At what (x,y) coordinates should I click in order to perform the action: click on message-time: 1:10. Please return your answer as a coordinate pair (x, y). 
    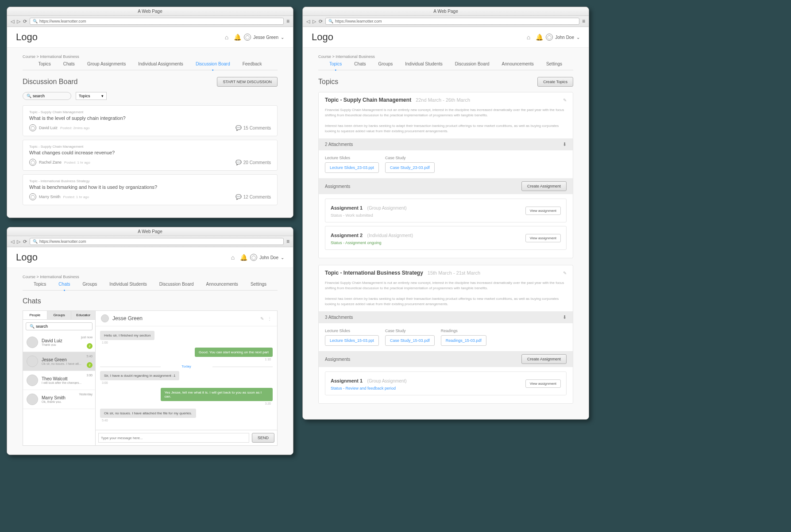
    Looking at the image, I should click on (268, 359).